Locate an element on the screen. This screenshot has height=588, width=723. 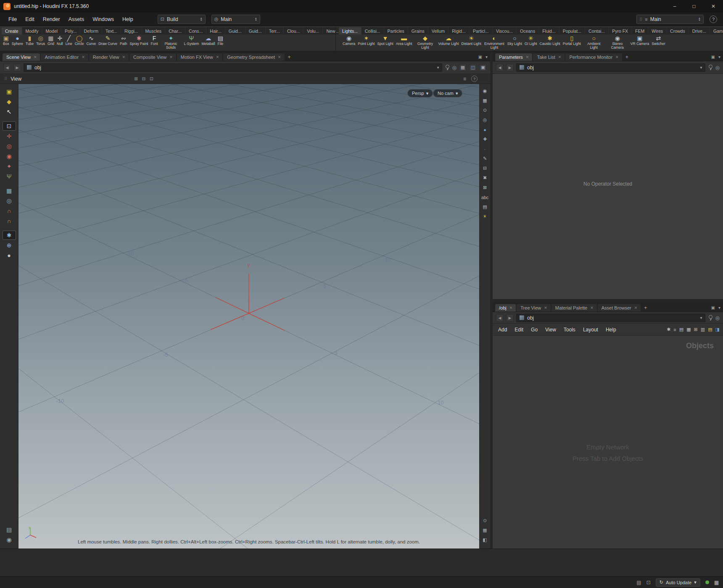
pose-tool-icon: ✦ is located at coordinates (9, 166).